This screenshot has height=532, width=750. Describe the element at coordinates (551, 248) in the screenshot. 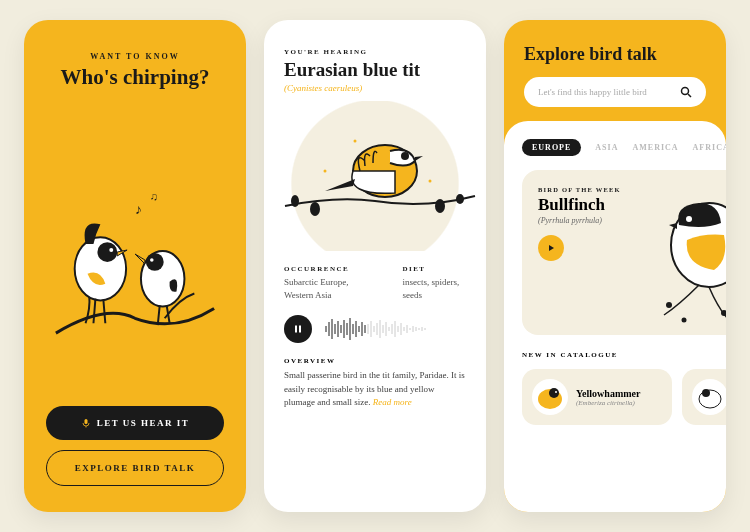

I see `play-button` at that location.